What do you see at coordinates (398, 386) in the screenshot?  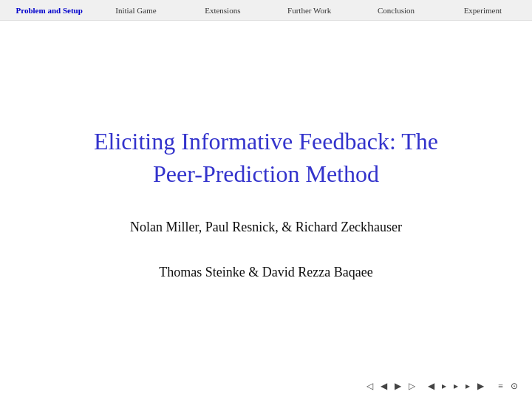 I see `nav-next-button: ▶` at bounding box center [398, 386].